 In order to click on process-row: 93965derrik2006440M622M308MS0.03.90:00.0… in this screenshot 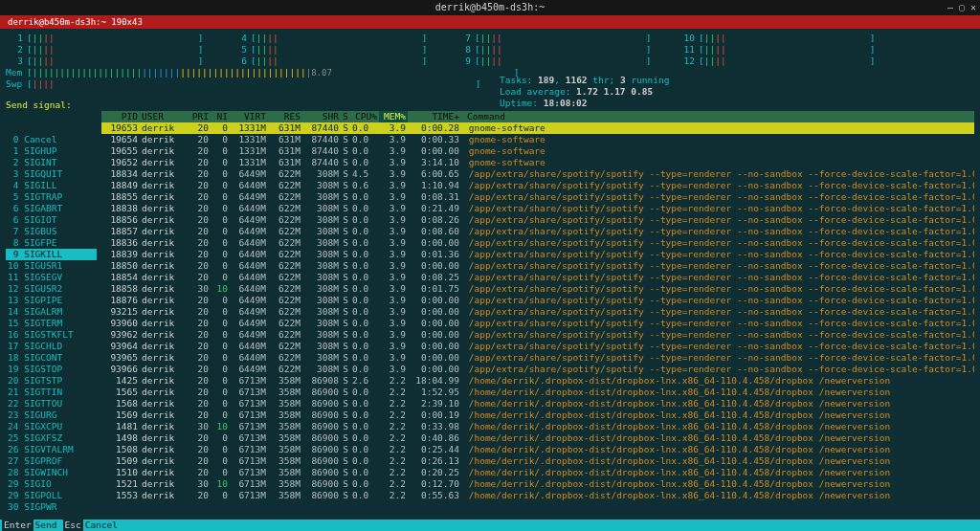, I will do `click(538, 358)`.